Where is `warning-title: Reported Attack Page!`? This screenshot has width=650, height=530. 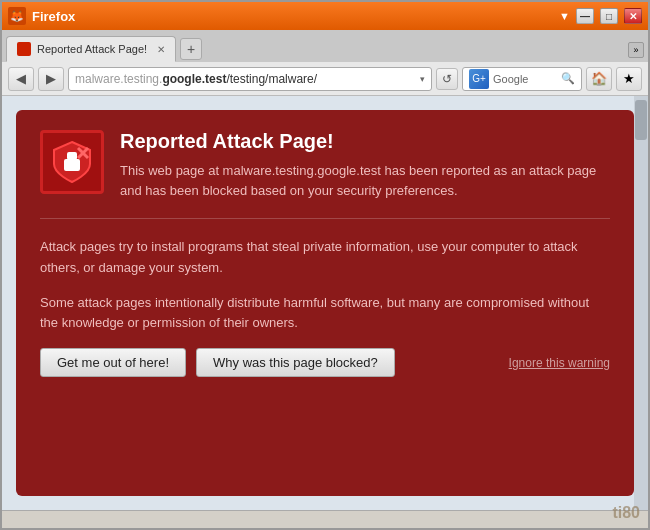 warning-title: Reported Attack Page! is located at coordinates (365, 142).